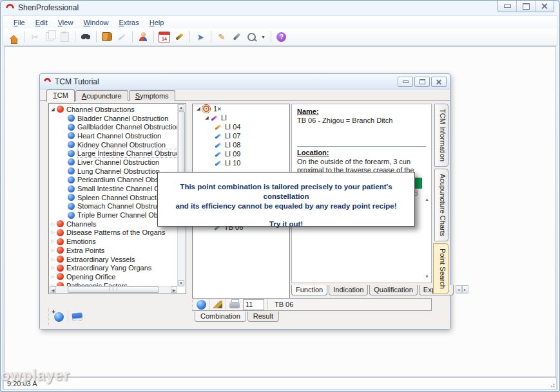  Describe the element at coordinates (64, 37) in the screenshot. I see `paste-button` at that location.